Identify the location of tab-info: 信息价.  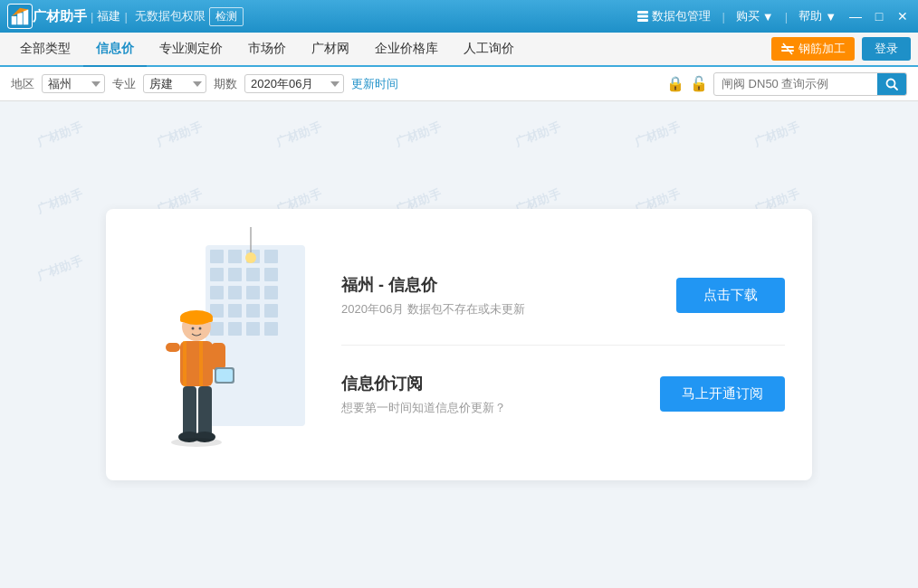
(115, 50).